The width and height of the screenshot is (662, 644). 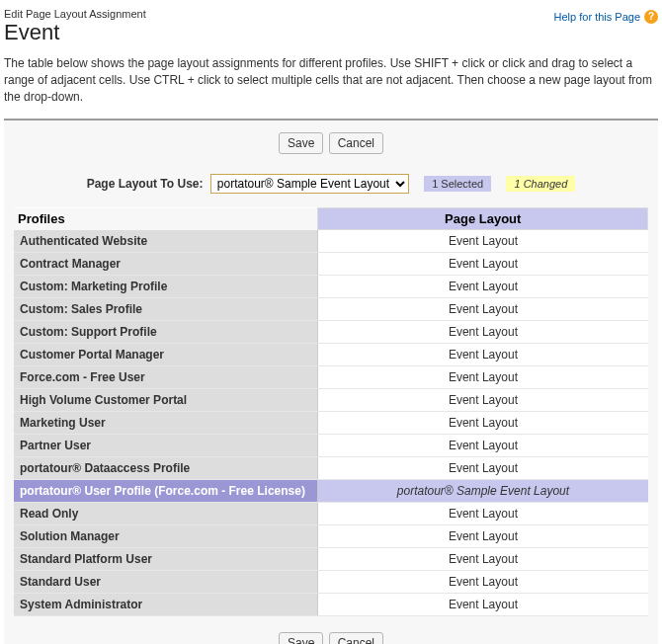 What do you see at coordinates (607, 17) in the screenshot?
I see `help-link: Help for this Page ?` at bounding box center [607, 17].